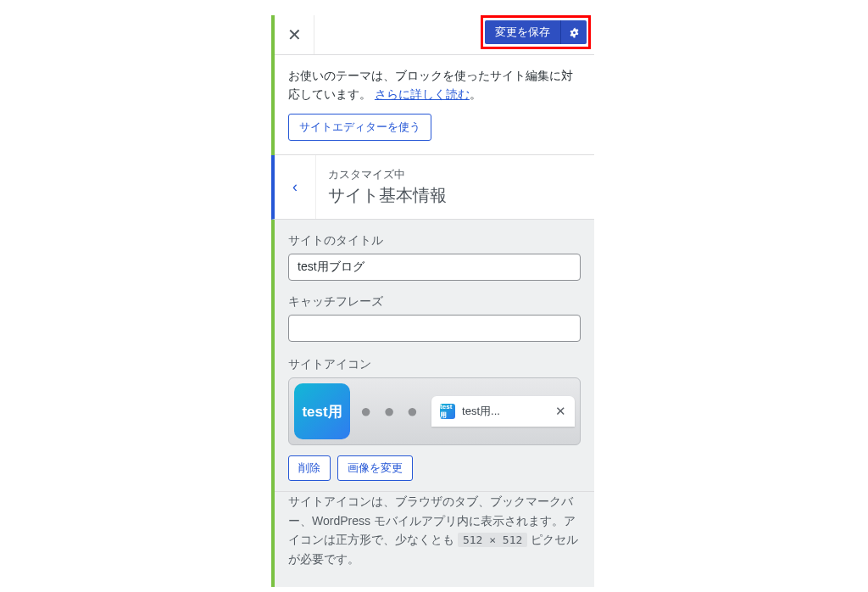  I want to click on section-supertitle: カスタマイズ中, so click(387, 175).